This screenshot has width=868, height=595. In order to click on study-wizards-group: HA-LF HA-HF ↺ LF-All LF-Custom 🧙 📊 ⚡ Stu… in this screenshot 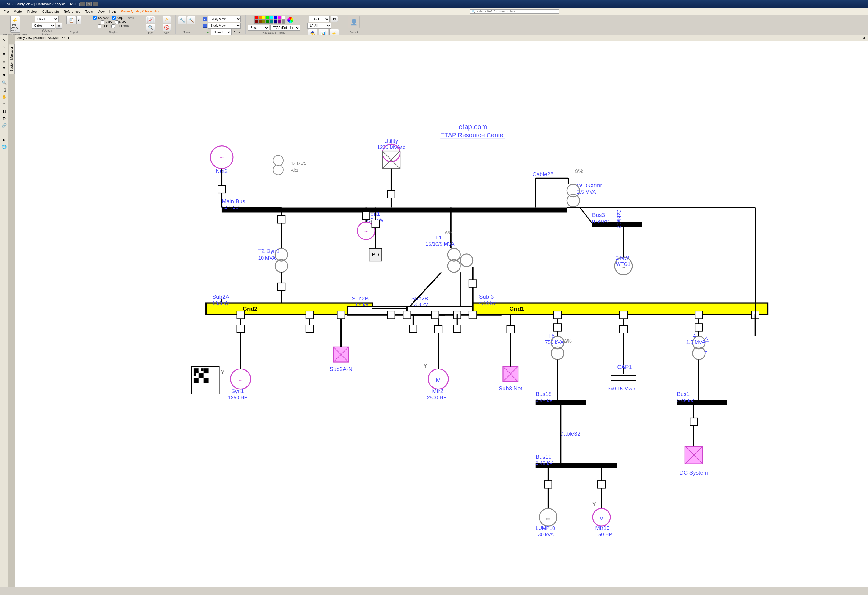, I will do `click(323, 25)`.